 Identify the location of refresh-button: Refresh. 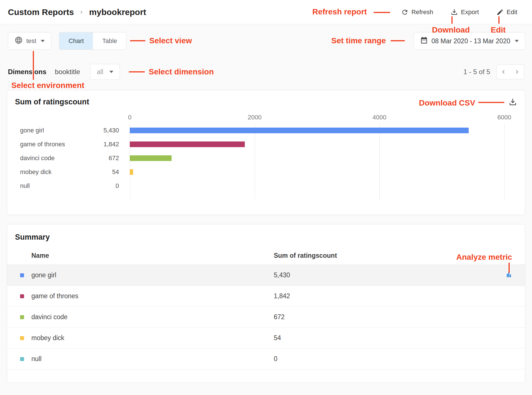
(417, 12).